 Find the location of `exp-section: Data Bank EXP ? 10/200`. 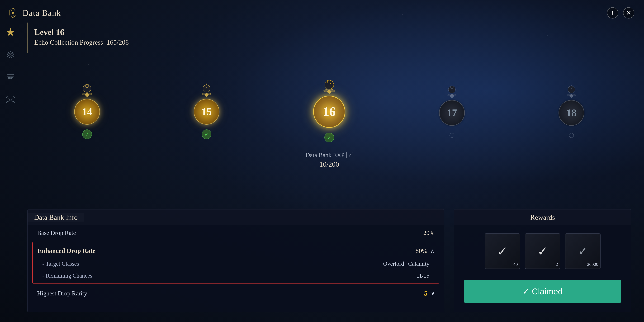

exp-section: Data Bank EXP ? 10/200 is located at coordinates (329, 160).